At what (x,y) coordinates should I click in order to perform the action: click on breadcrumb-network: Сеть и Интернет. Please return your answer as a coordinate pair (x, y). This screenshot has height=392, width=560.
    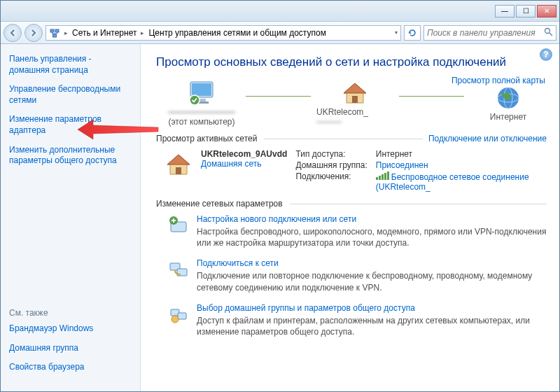
    Looking at the image, I should click on (104, 33).